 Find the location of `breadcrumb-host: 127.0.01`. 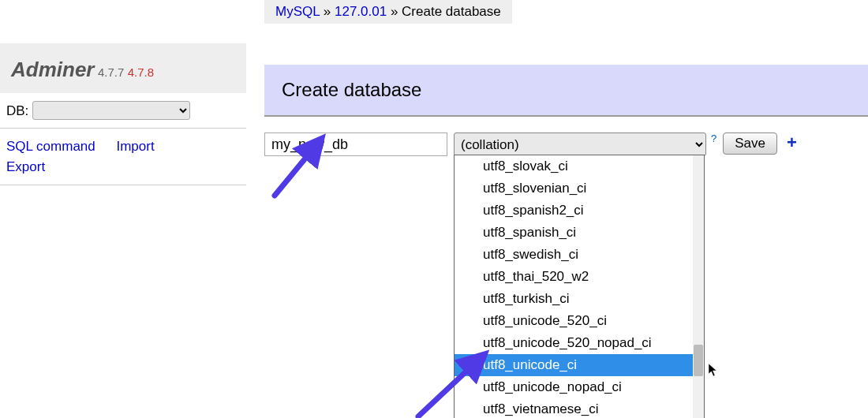

breadcrumb-host: 127.0.01 is located at coordinates (361, 11).